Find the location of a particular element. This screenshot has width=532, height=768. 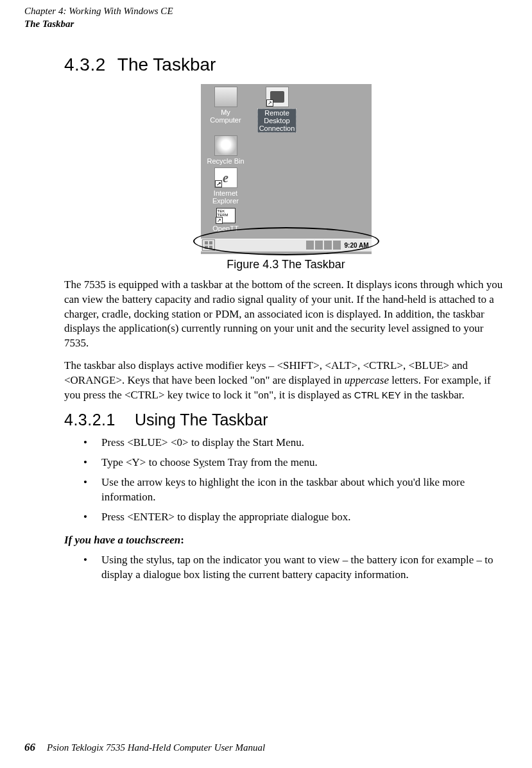

body-text: The 7535 is equipped with a taskbar at t… is located at coordinates (286, 341).